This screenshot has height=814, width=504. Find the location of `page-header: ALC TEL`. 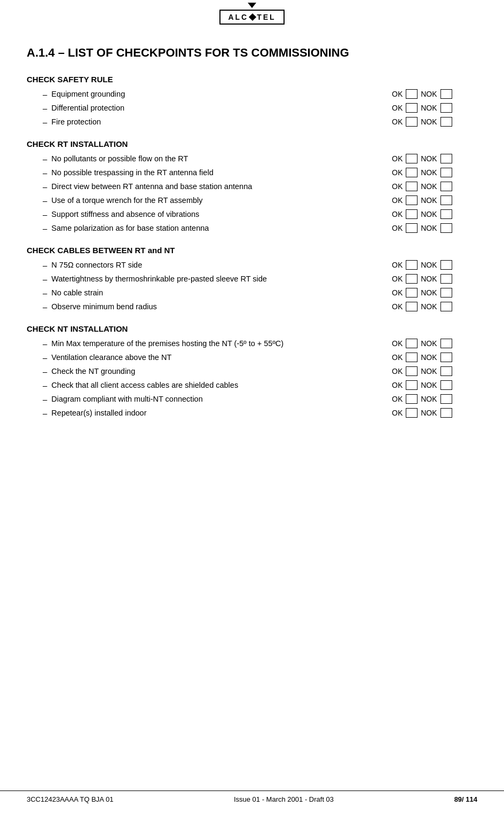

page-header: ALC TEL is located at coordinates (252, 15).